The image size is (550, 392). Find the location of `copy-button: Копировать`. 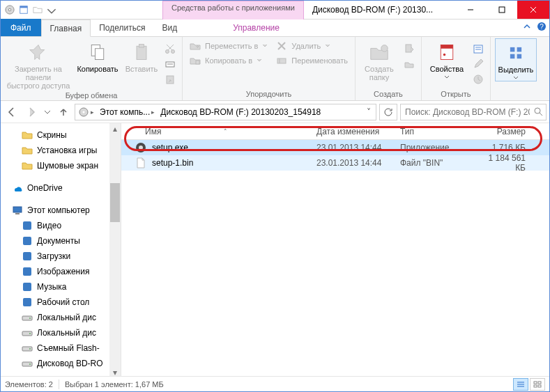

copy-button: Копировать is located at coordinates (98, 56).